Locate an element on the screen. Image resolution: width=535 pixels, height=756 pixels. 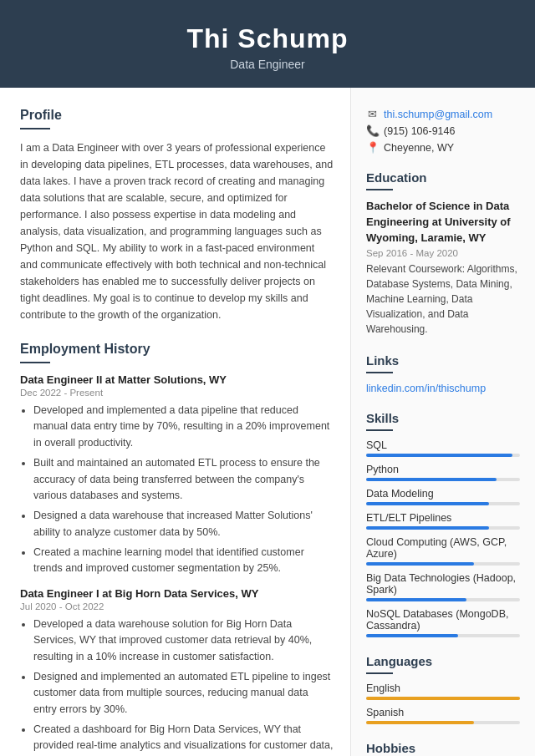
skill-name: ETL/ELT Pipelines is located at coordinates (443, 518).